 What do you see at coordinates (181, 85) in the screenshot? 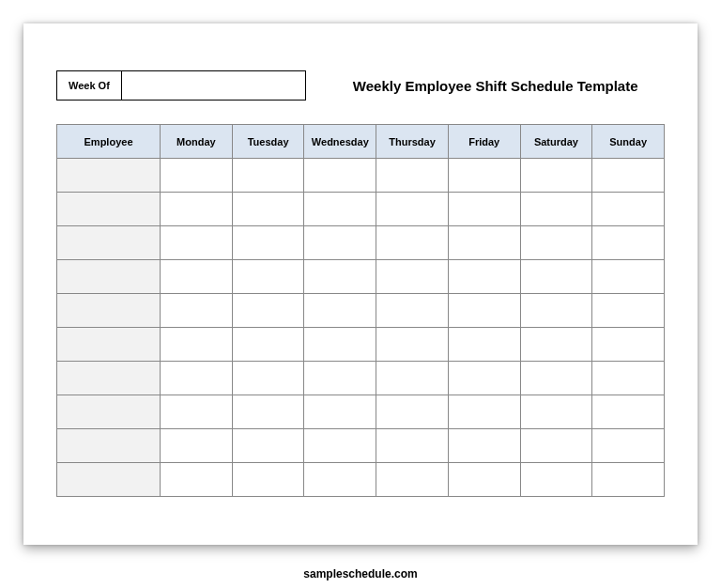
I see `week-of-box: Week Of` at bounding box center [181, 85].